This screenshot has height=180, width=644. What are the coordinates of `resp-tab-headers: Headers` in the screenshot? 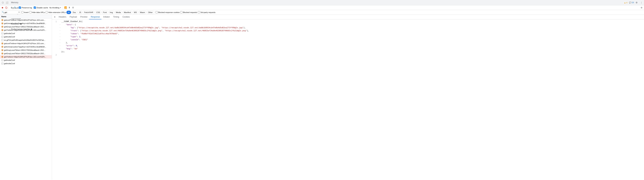 It's located at (62, 17).